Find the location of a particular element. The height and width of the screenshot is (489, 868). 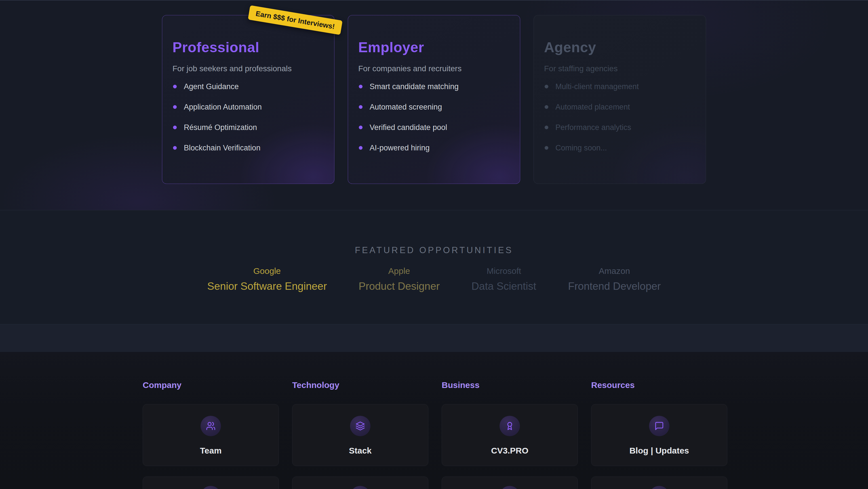

section-spacer-band is located at coordinates (434, 338).